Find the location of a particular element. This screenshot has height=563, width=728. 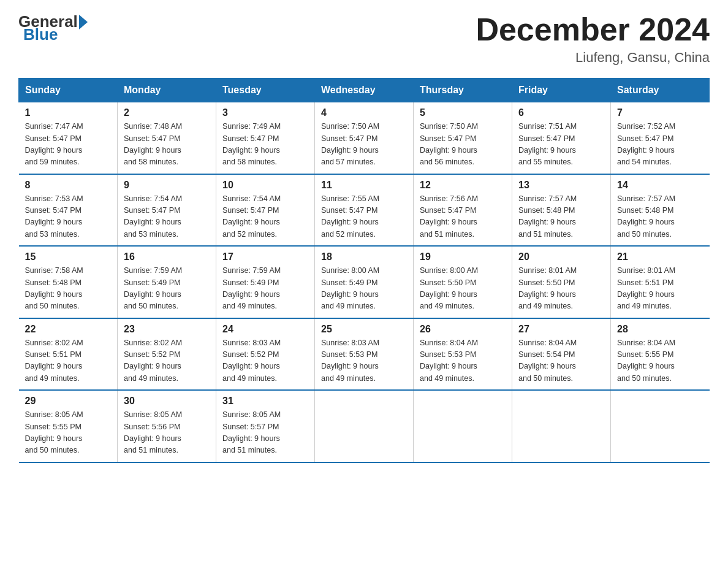

day-number: 18 is located at coordinates (364, 257).